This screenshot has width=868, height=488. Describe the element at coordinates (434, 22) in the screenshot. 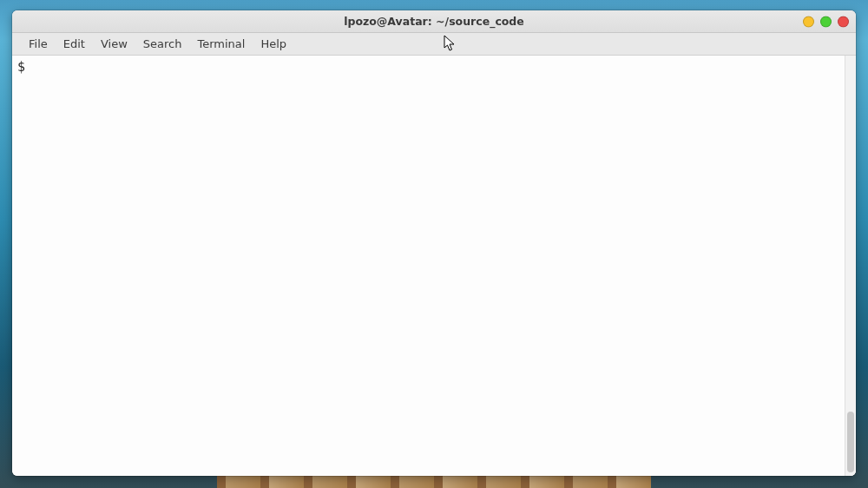

I see `titlebar: lpozo@Avatar: ~/source_code` at that location.